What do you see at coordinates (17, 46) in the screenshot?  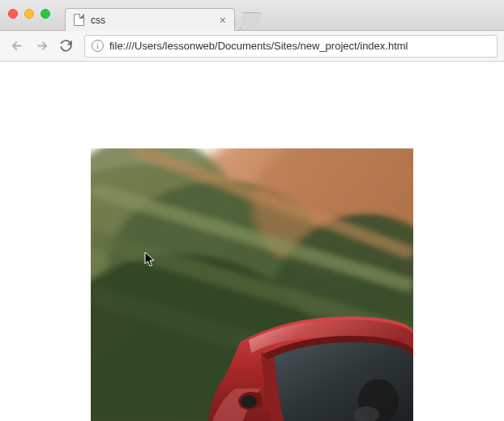 I see `back-button` at bounding box center [17, 46].